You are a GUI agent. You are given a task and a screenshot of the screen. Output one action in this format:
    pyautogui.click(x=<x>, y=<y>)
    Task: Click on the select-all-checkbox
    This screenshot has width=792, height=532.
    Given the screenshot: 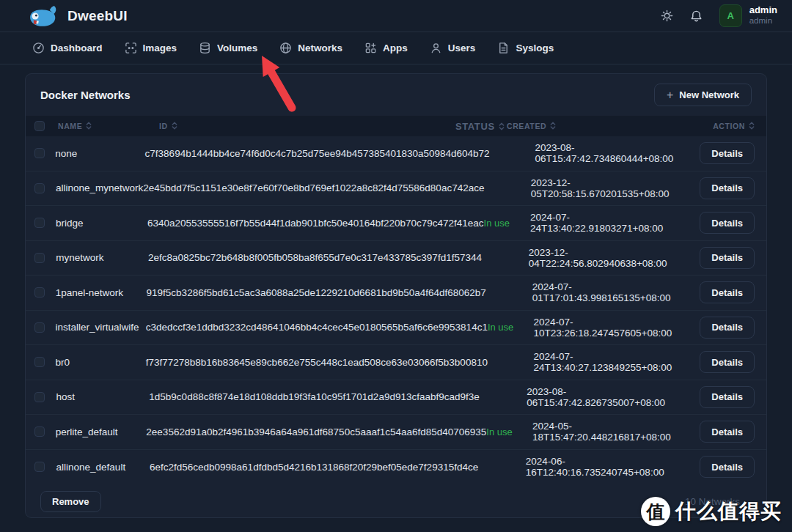 What is the action you would take?
    pyautogui.click(x=40, y=126)
    